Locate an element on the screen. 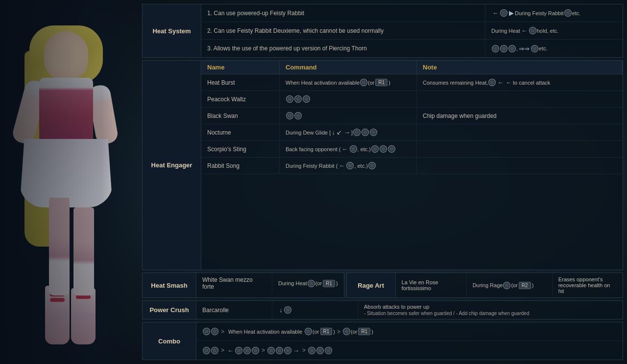  bc-pc1 is located at coordinates (288, 310).